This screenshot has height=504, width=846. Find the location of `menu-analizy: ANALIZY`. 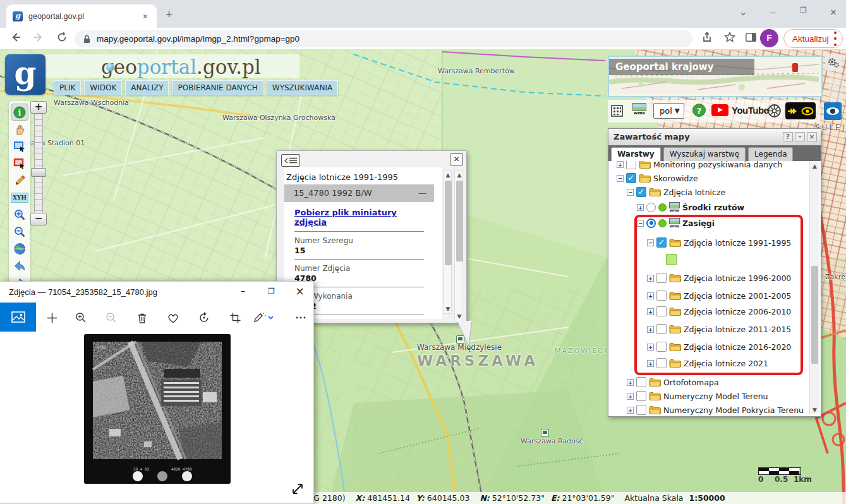

menu-analizy: ANALIZY is located at coordinates (147, 88).